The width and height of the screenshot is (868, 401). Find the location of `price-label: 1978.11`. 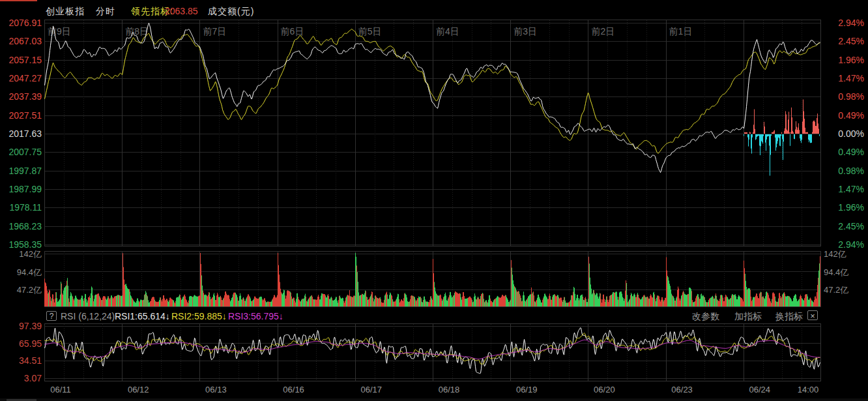

price-label: 1978.11 is located at coordinates (22, 207).